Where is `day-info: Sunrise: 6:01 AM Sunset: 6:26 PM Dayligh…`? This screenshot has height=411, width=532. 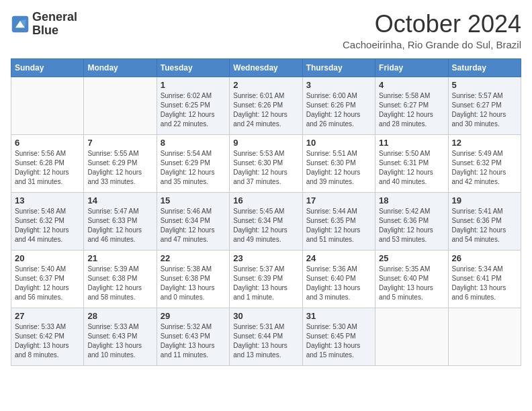 day-info: Sunrise: 6:01 AM Sunset: 6:26 PM Dayligh… is located at coordinates (266, 110).